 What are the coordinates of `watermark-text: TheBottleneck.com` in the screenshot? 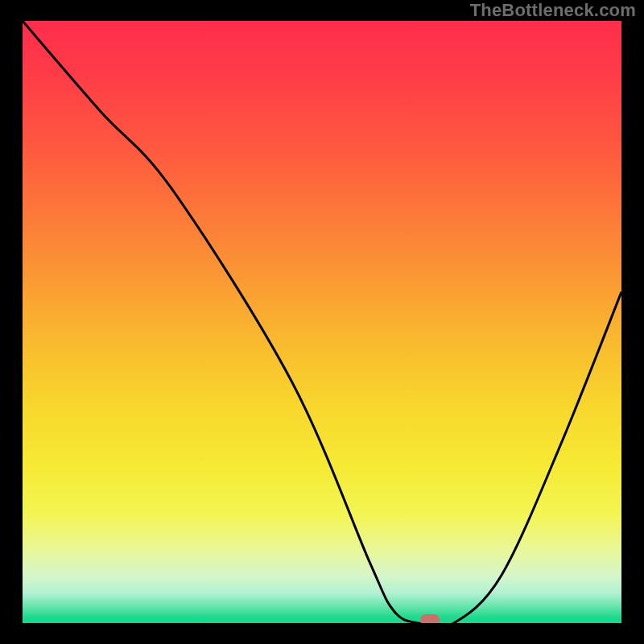 It's located at (553, 10).